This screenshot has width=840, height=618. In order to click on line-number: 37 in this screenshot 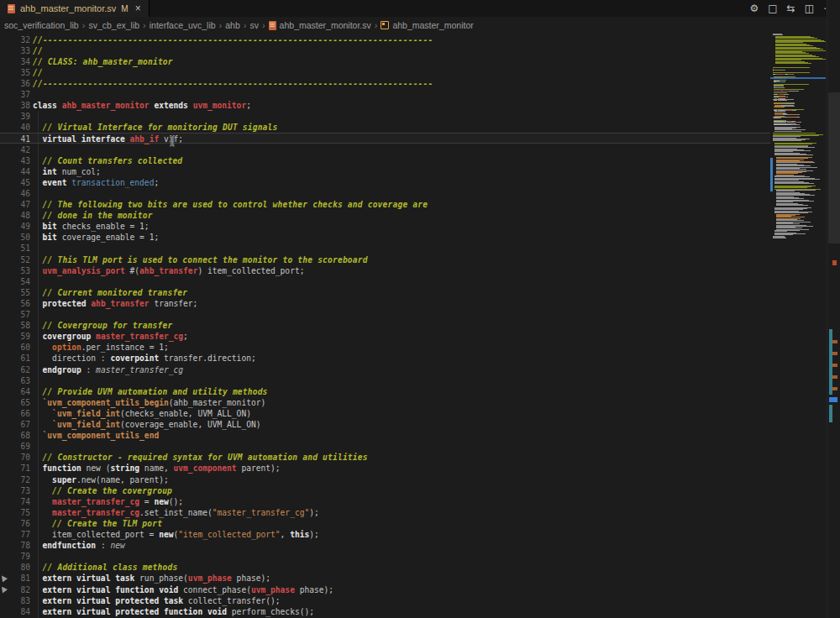, I will do `click(15, 94)`.